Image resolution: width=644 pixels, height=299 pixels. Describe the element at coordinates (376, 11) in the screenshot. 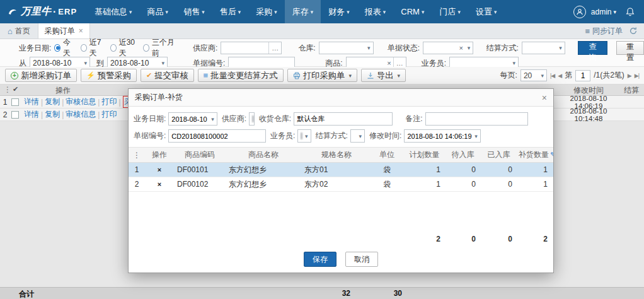

I see `menu-item-reports: 报表▾` at that location.